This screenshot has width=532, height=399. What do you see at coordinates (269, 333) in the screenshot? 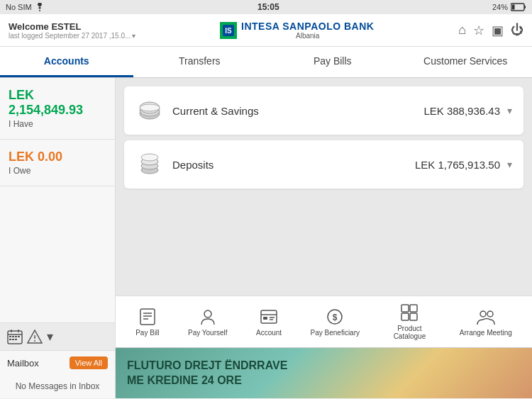
I see `account-label: Account` at bounding box center [269, 333].